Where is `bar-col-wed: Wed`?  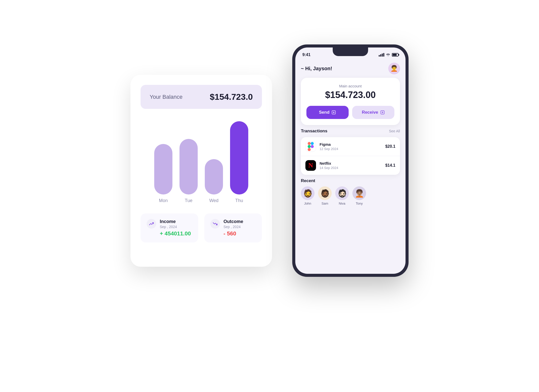
bar-col-wed: Wed is located at coordinates (214, 181).